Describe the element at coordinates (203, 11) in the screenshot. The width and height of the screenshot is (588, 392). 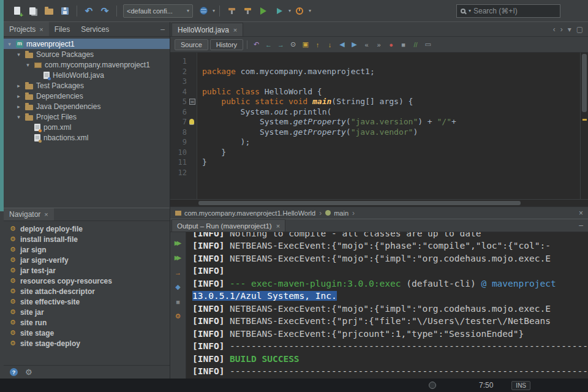
I see `deploy-target-button` at that location.